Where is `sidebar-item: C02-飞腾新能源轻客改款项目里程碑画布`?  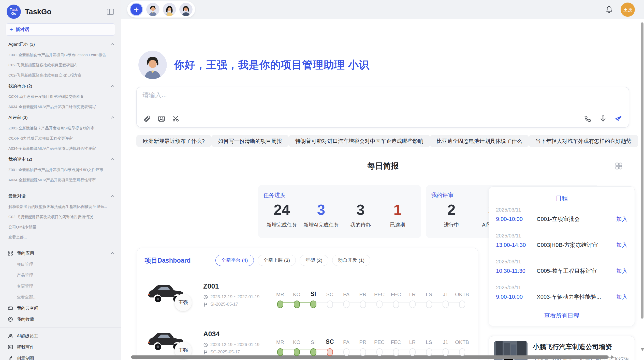
sidebar-item: C02-飞腾新能源轻客改款项目里程碑画布 is located at coordinates (61, 65).